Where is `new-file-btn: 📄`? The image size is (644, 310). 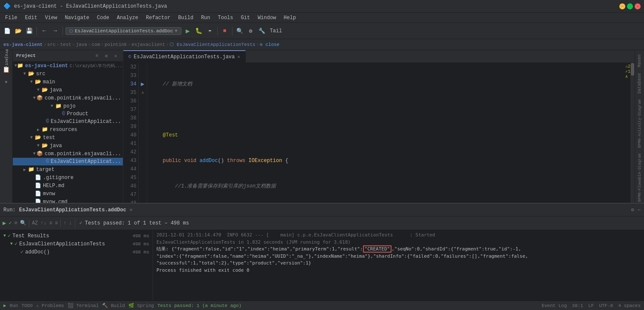 new-file-btn: 📄 is located at coordinates (7, 31).